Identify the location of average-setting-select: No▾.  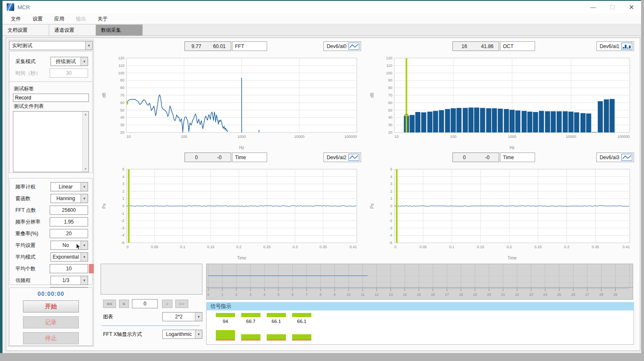
(69, 245).